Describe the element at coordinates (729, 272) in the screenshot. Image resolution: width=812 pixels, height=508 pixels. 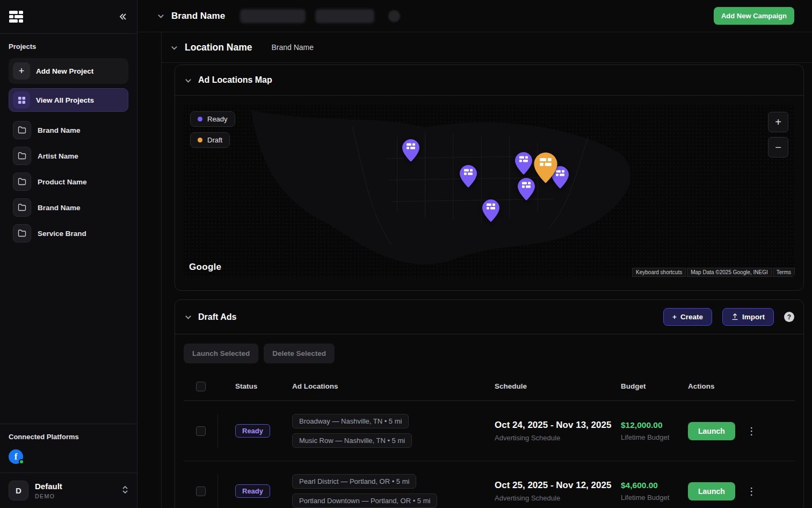
I see `map-data-label: Map Data ©2025 Google, INEGI` at that location.